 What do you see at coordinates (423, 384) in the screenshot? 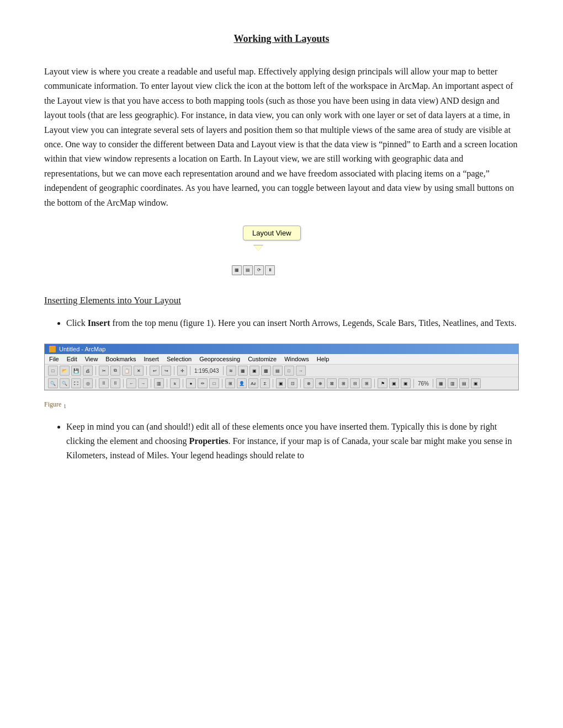
I see `tb2-zoom-pct: 76%` at bounding box center [423, 384].